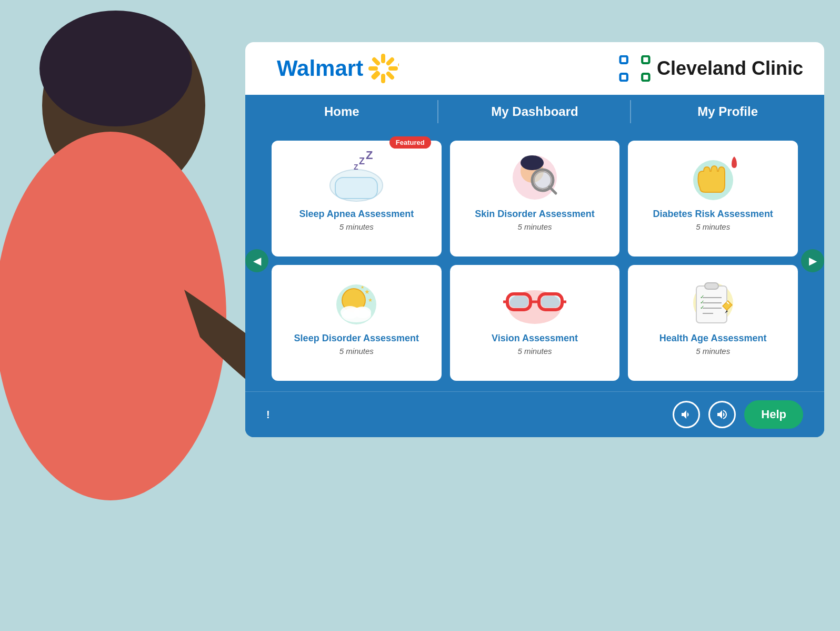 The height and width of the screenshot is (631, 840). Describe the element at coordinates (713, 351) in the screenshot. I see `health-age-duration: 5 minutes` at that location.